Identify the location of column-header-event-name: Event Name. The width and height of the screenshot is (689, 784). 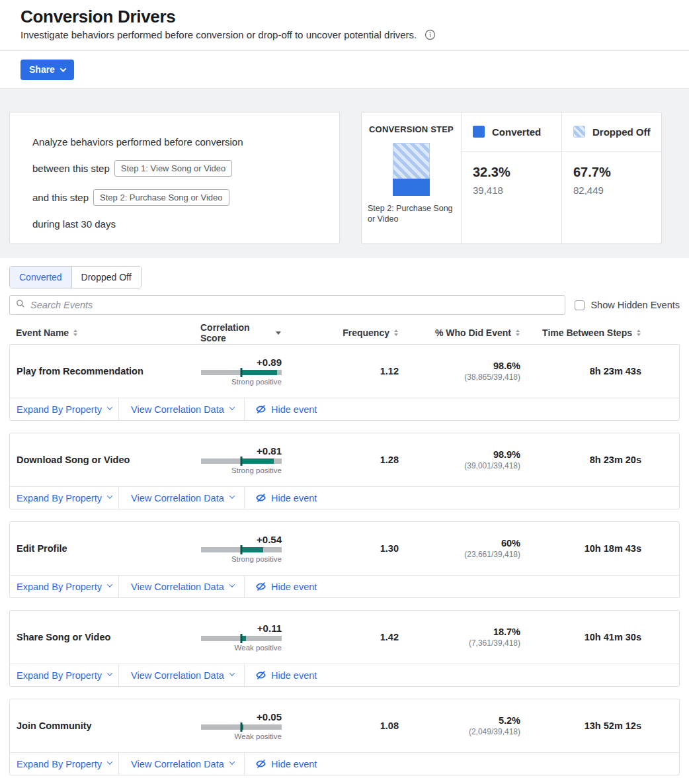
(104, 333).